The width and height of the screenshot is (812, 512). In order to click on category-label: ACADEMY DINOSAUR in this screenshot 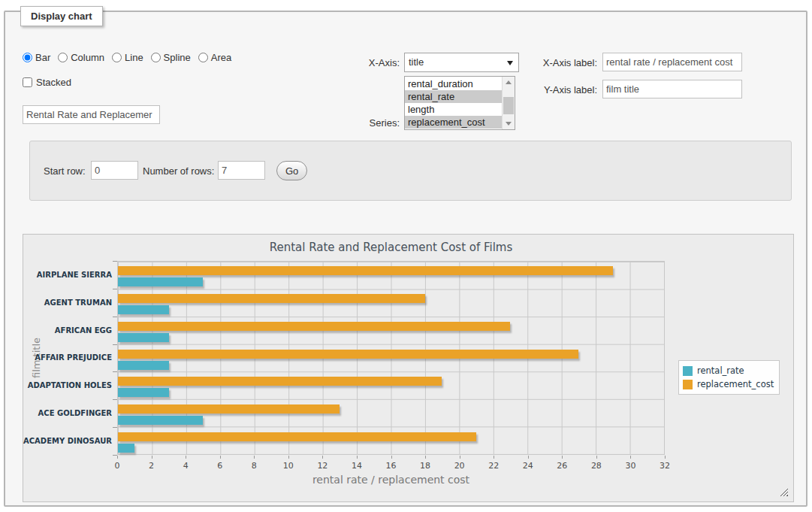, I will do `click(68, 441)`.